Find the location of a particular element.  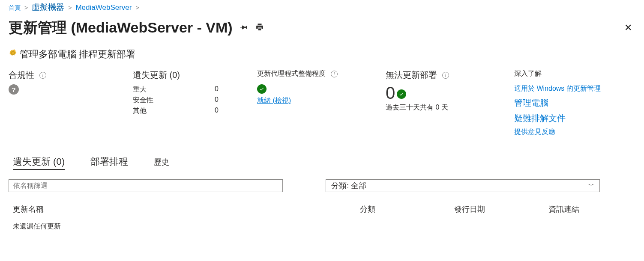

category-select-label: 分類: 全部 is located at coordinates (349, 186).